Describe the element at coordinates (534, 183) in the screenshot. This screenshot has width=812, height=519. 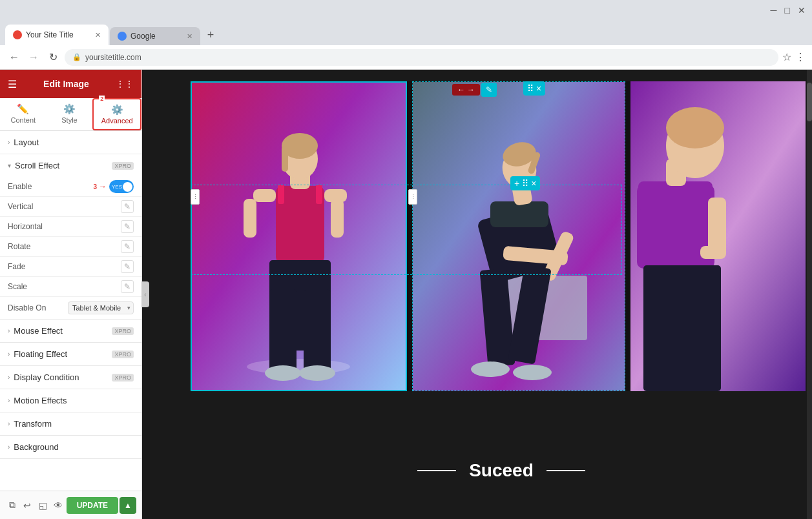
I see `inner-close-icon: ×` at that location.